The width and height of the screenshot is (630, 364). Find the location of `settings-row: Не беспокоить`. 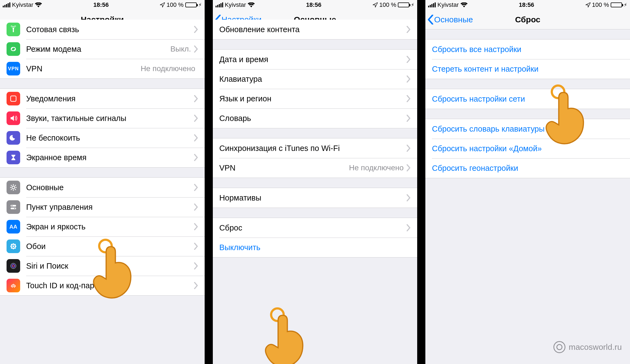

settings-row: Не беспокоить is located at coordinates (102, 138).